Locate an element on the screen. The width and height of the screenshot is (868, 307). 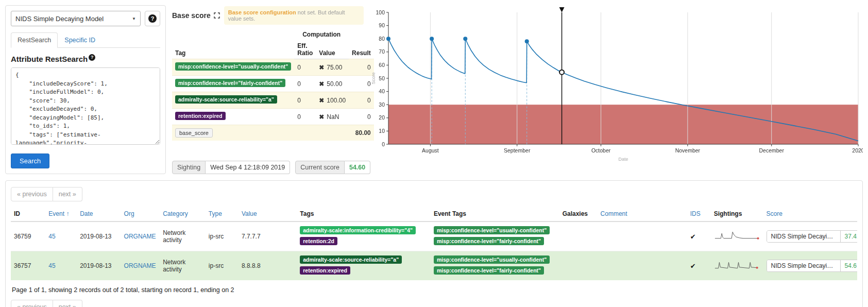
y-tick-label: 50 is located at coordinates (382, 78).